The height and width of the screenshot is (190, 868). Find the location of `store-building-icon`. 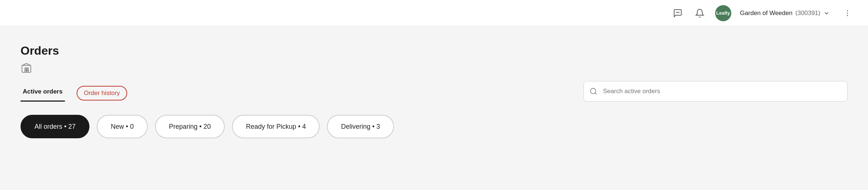

store-building-icon is located at coordinates (26, 68).